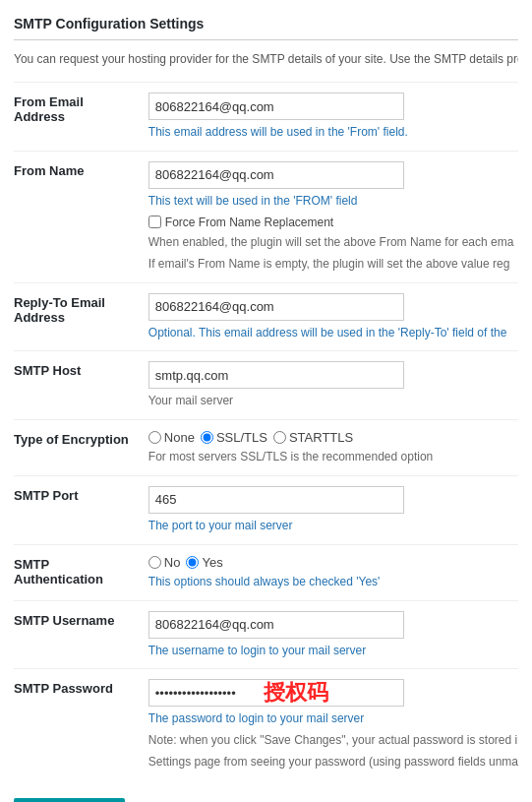 The width and height of the screenshot is (532, 802). What do you see at coordinates (155, 222) in the screenshot?
I see `force-from-name-checkbox` at bounding box center [155, 222].